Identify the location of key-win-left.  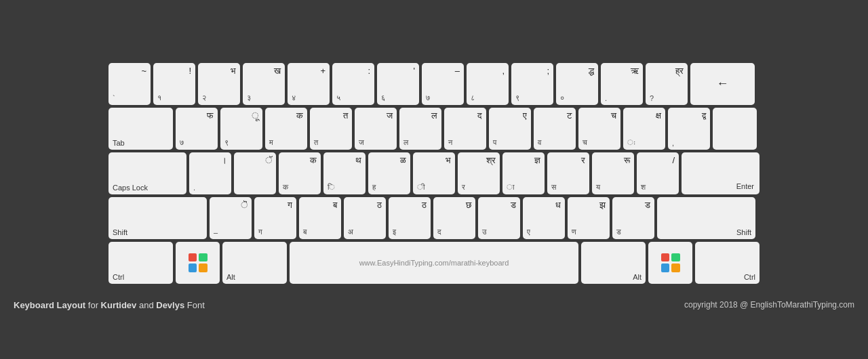
(198, 263).